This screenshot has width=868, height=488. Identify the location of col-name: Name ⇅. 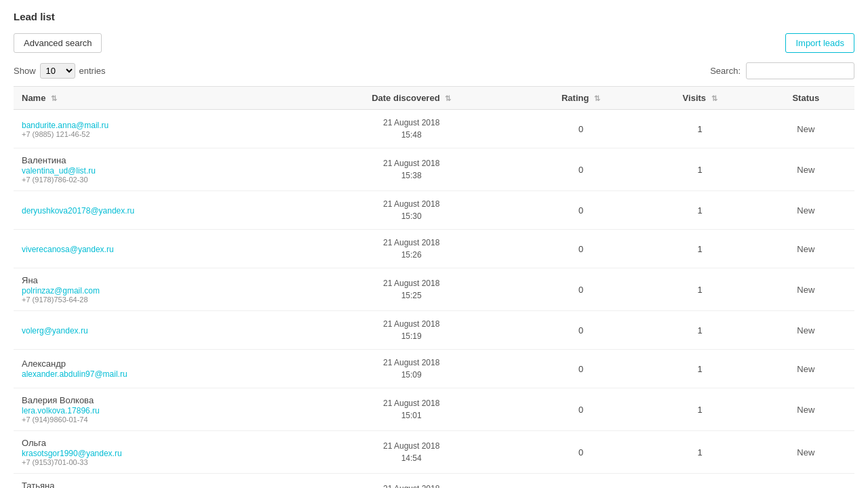
(159, 98).